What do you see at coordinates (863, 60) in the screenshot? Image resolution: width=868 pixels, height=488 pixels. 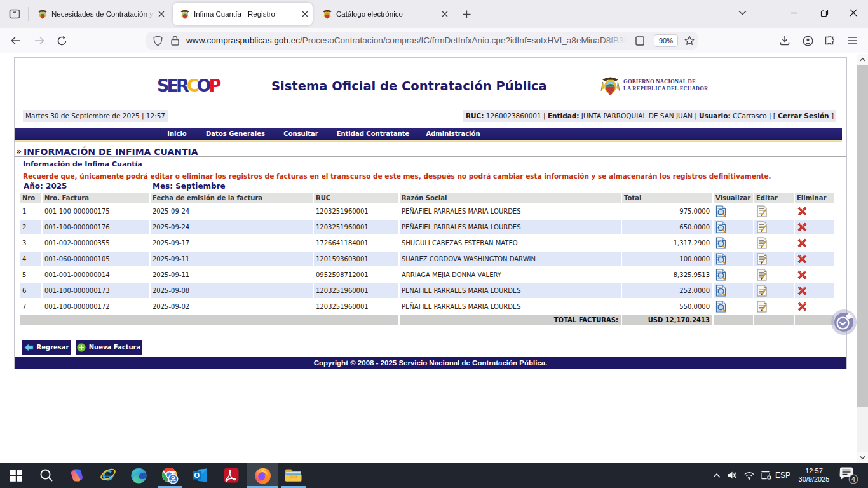 I see `scroll-up-button` at bounding box center [863, 60].